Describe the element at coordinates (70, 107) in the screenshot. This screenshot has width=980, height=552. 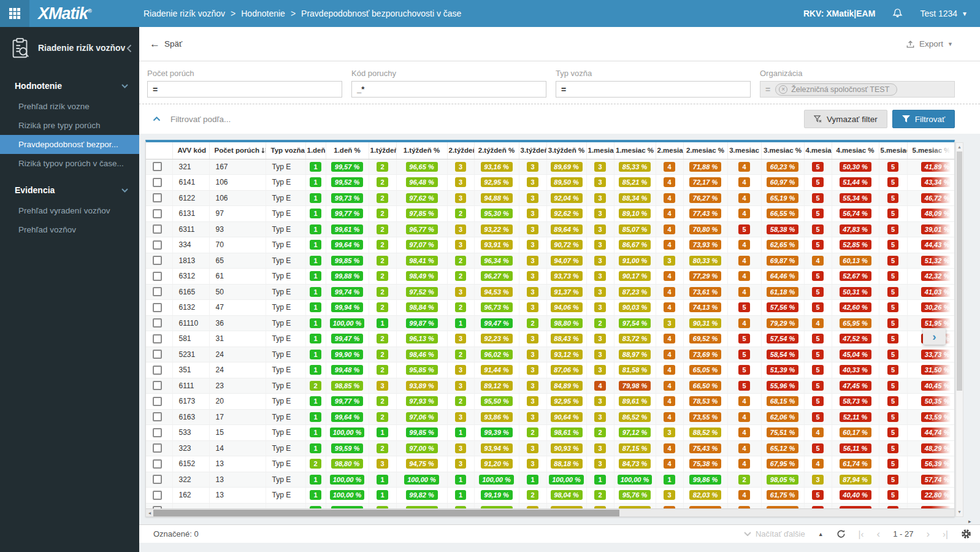
I see `sidebar-item: Prehľad rizík vozne` at that location.